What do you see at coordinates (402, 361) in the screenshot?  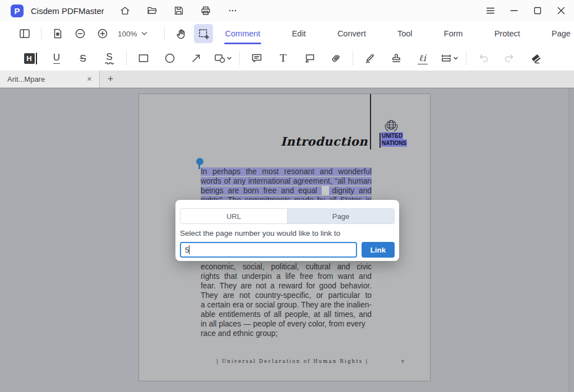 I see `page-number: v` at bounding box center [402, 361].